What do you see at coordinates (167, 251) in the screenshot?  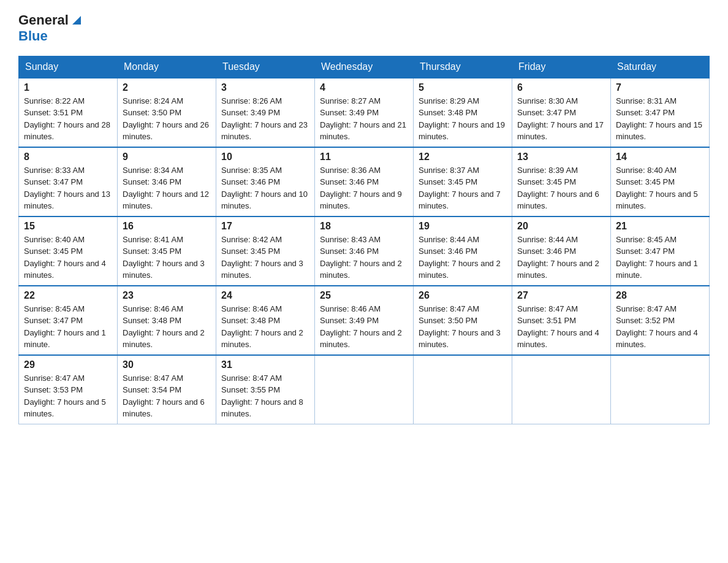 I see `calendar-cell: 16 Sunrise: 8:41 AMSunset: 3:45 PMDaylig…` at bounding box center [167, 251].